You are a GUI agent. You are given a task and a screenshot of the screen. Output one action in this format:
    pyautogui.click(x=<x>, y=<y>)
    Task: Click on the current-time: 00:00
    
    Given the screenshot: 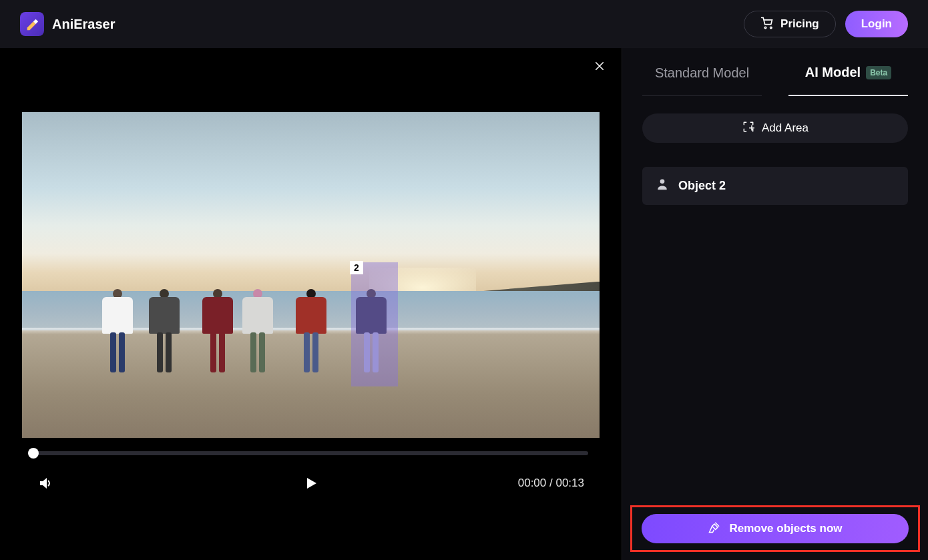 What is the action you would take?
    pyautogui.click(x=533, y=483)
    